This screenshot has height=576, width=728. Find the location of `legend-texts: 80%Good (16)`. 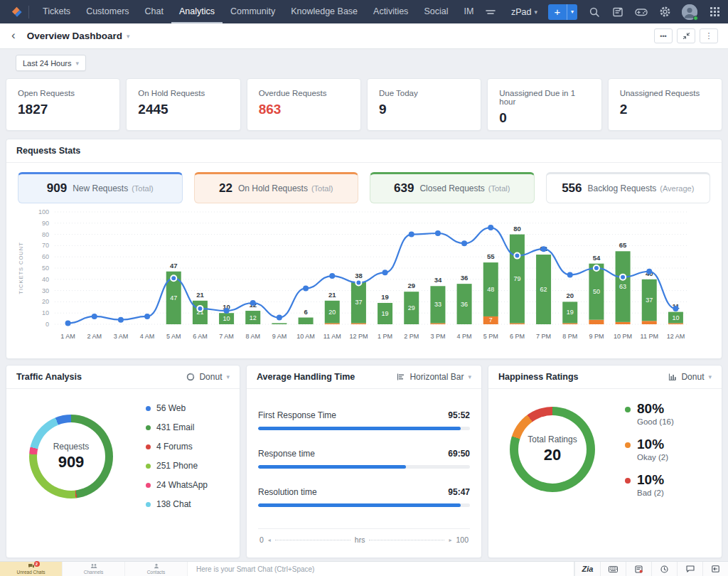

legend-texts: 80%Good (16) is located at coordinates (655, 414).